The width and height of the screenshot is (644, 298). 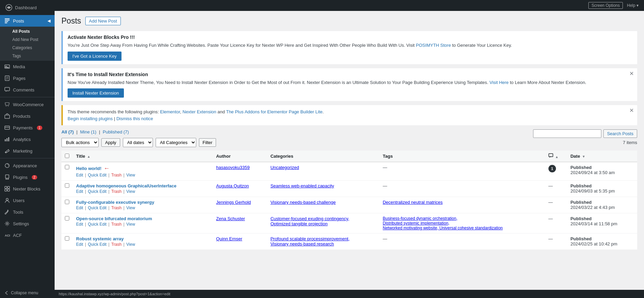 What do you see at coordinates (116, 224) in the screenshot?
I see `trash-link-4: Trash` at bounding box center [116, 224].